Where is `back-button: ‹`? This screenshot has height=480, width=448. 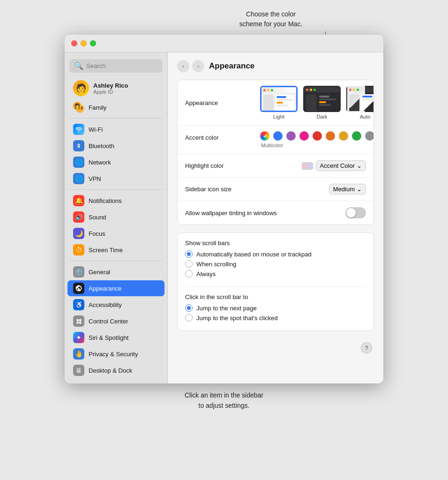
back-button: ‹ is located at coordinates (183, 66).